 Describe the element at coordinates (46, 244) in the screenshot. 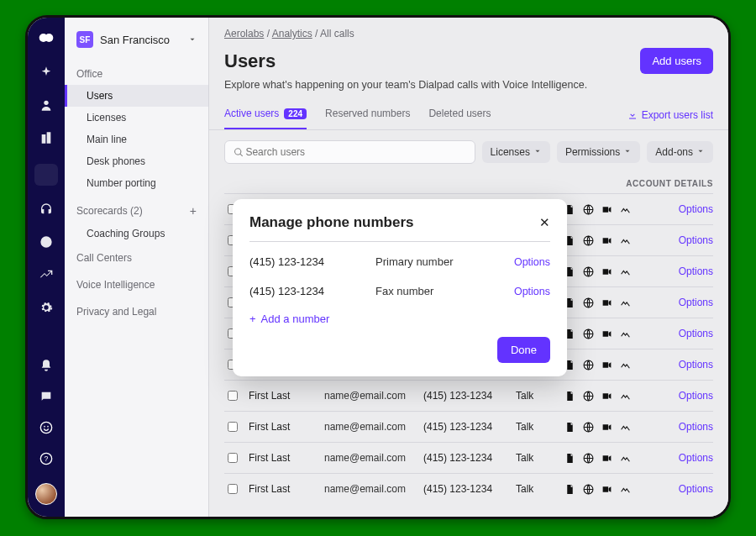

I see `clock-icon` at that location.